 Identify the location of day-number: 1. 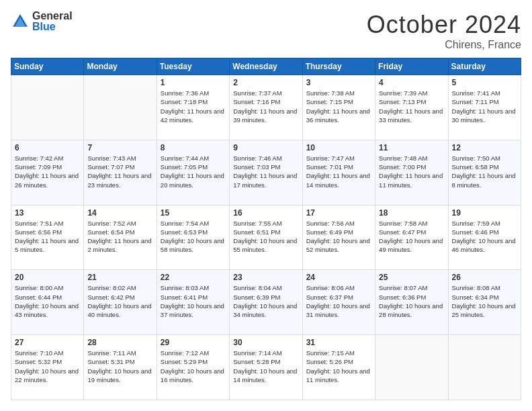
(193, 83).